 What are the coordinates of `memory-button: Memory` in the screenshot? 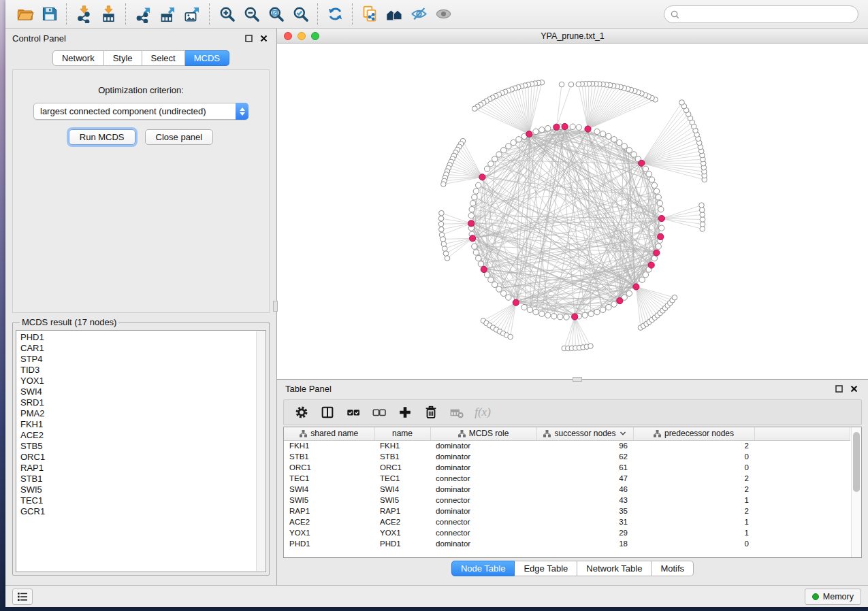 It's located at (833, 597).